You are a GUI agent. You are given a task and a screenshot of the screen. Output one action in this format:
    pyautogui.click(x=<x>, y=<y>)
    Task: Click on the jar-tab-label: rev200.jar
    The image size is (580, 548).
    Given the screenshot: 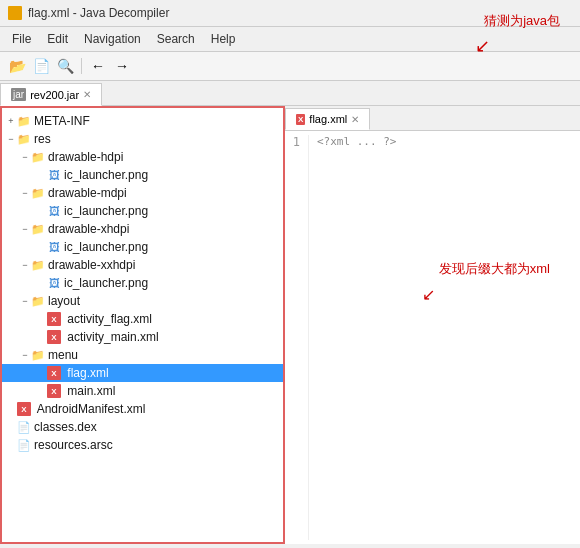 What is the action you would take?
    pyautogui.click(x=54, y=95)
    